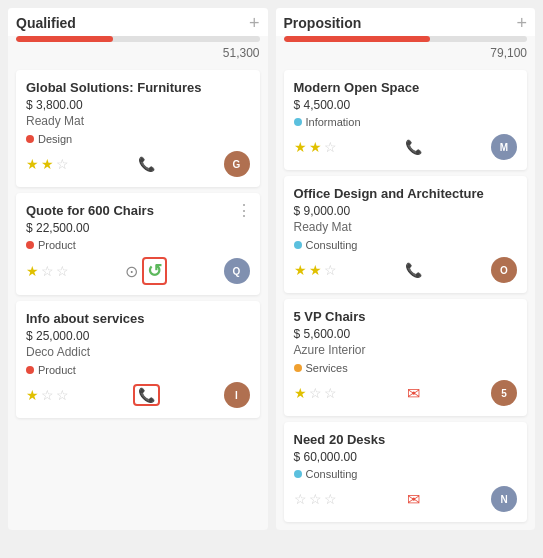 This screenshot has height=558, width=543. What do you see at coordinates (406, 22) in the screenshot?
I see `column-header-proposition: Proposition+` at bounding box center [406, 22].